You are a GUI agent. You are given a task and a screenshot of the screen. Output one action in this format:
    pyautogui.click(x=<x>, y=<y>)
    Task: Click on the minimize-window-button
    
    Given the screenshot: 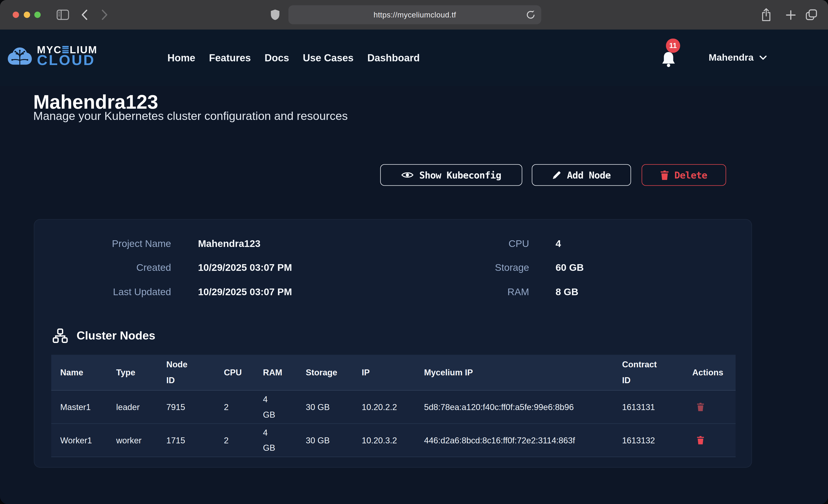 What is the action you would take?
    pyautogui.click(x=27, y=15)
    